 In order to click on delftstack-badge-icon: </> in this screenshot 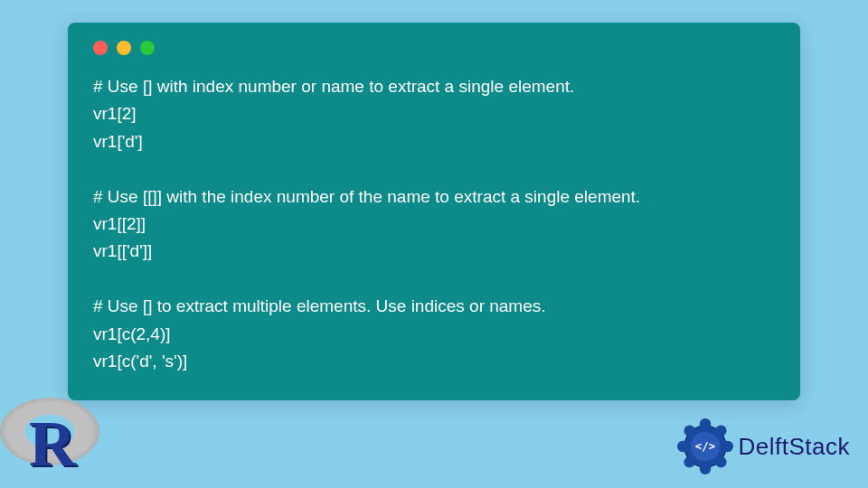, I will do `click(705, 446)`.